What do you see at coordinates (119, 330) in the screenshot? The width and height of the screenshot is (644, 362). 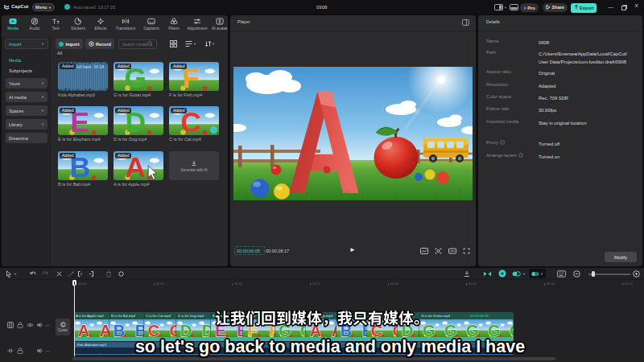 I see `svg-text: B` at bounding box center [119, 330].